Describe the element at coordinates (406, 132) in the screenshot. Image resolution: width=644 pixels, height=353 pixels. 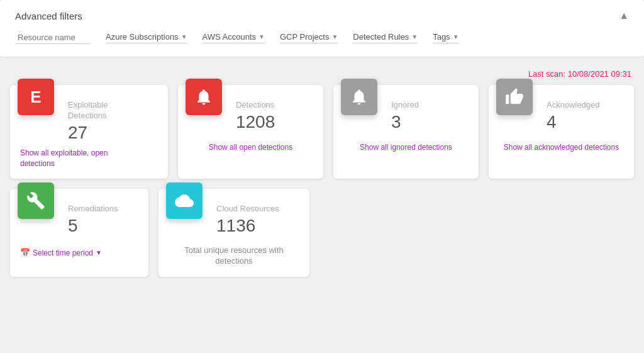
I see `ignored-card: z Ignored 3 Show all ignored detections` at that location.